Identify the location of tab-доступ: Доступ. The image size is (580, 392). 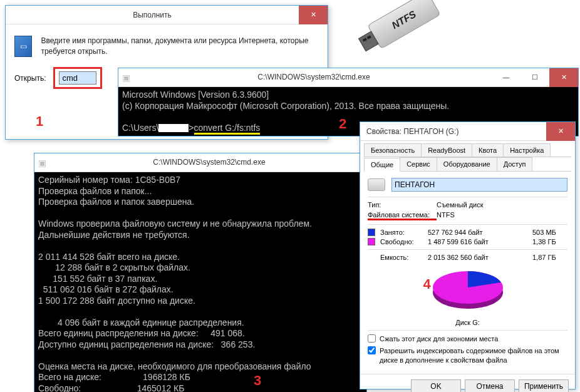
(515, 164).